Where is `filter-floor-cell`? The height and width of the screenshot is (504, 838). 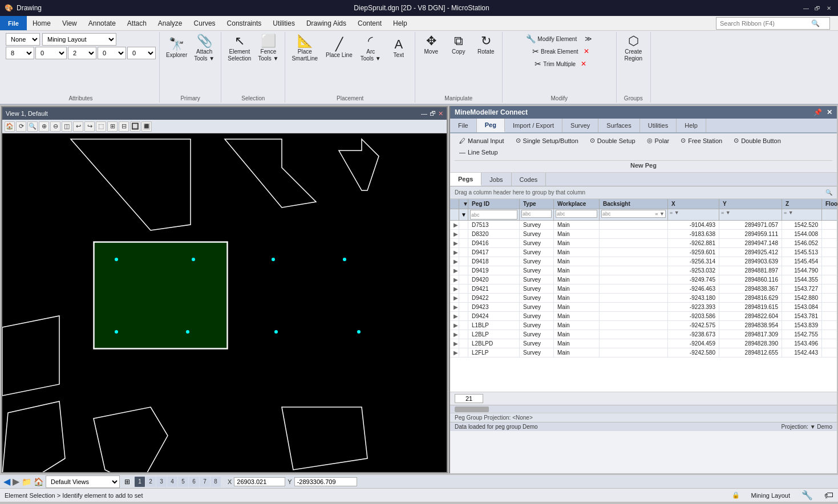
filter-floor-cell is located at coordinates (830, 214).